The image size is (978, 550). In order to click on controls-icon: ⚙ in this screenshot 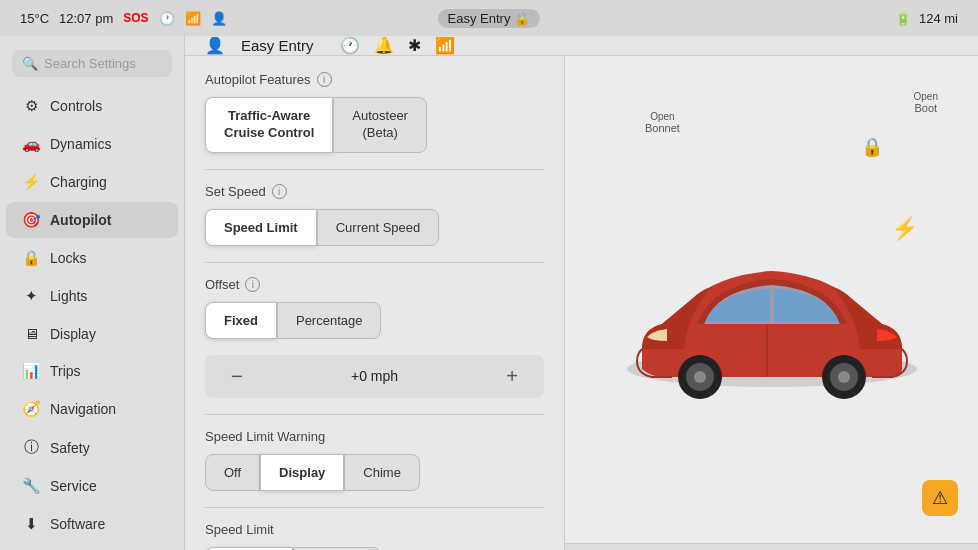, I will do `click(31, 106)`.